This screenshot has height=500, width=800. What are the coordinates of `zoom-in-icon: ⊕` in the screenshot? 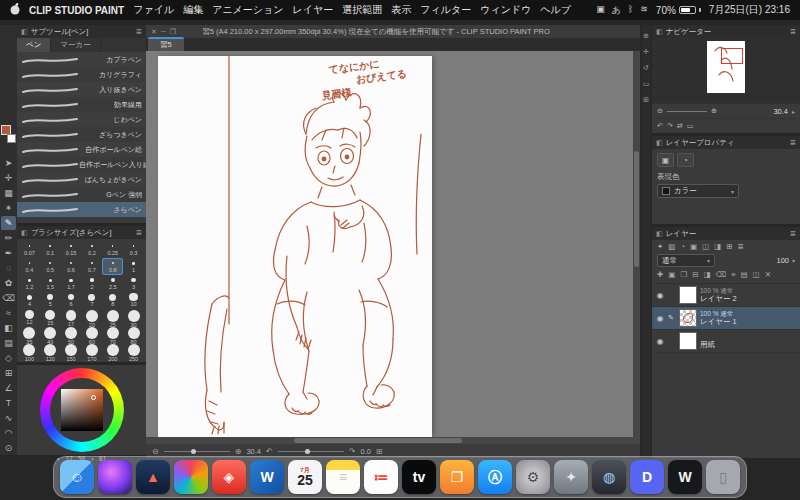 It's located at (238, 452).